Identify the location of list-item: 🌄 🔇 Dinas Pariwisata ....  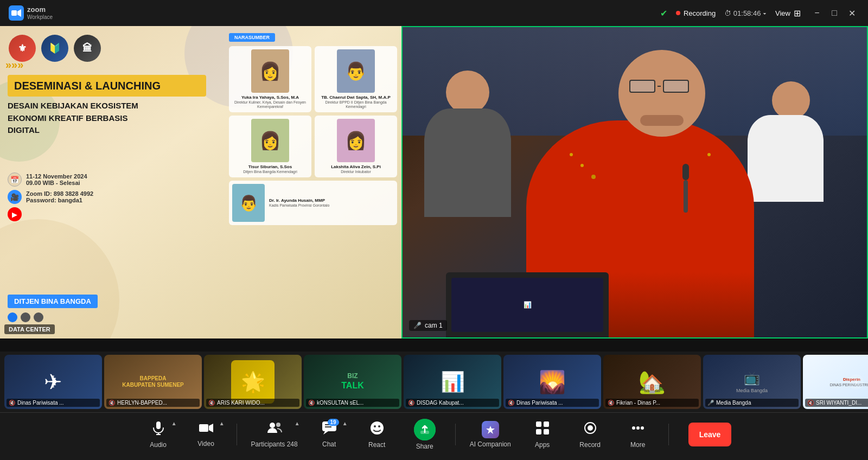
(552, 382).